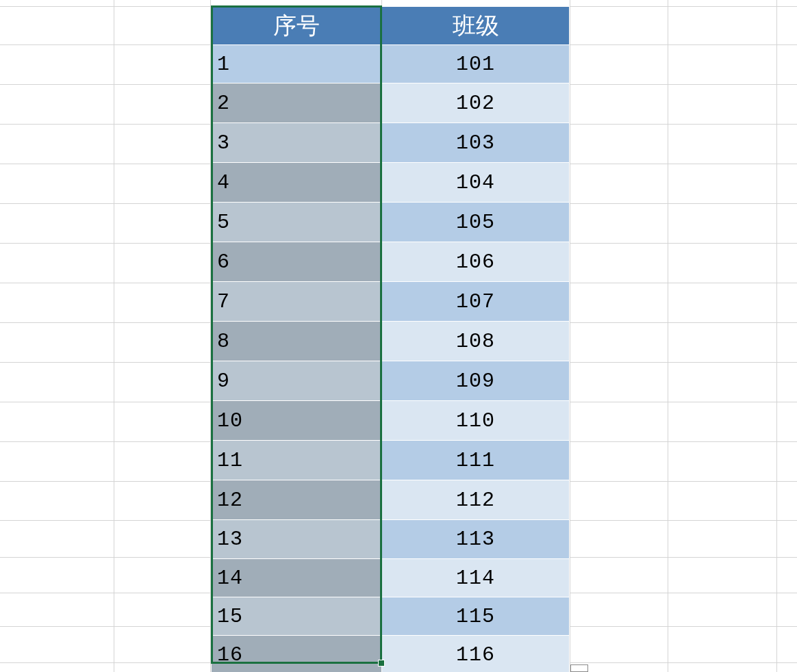  I want to click on cell-seq: 6, so click(297, 262).